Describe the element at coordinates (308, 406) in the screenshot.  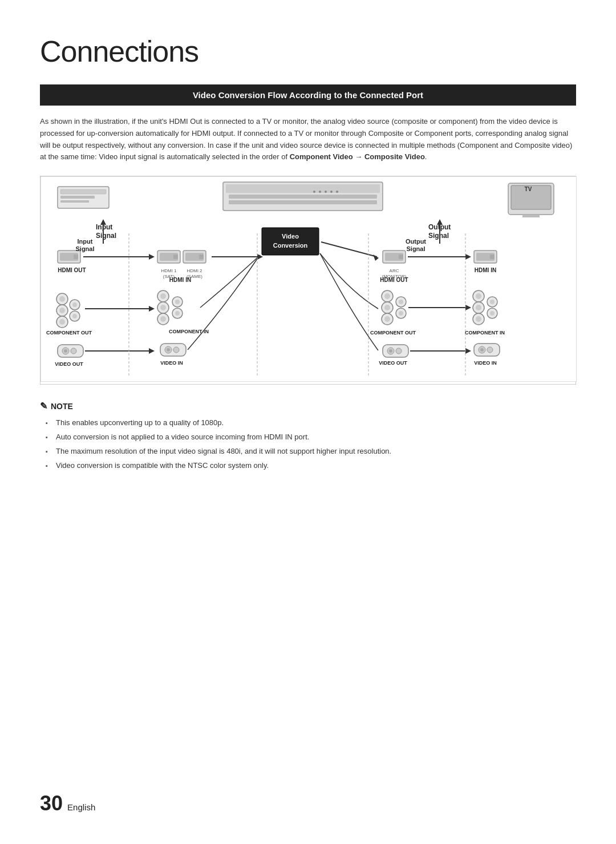
I see `note-title: ✎ NOTE` at that location.